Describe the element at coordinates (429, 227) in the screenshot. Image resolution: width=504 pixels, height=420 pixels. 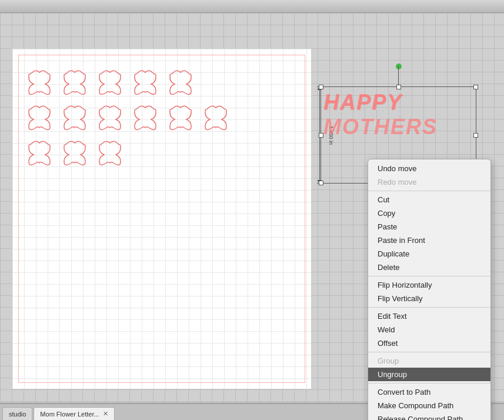
I see `menu-item-paste: Paste` at that location.